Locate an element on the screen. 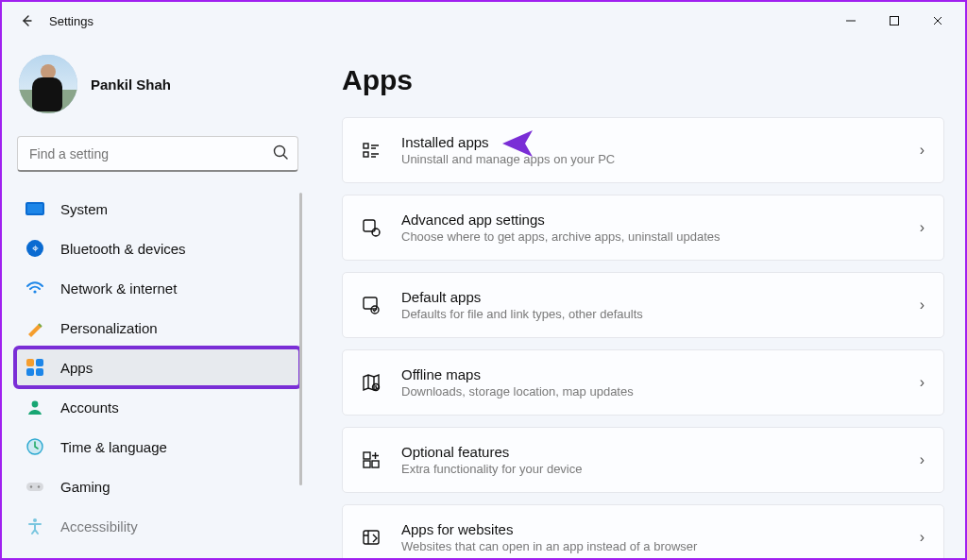 The width and height of the screenshot is (967, 560). arrow-left-icon is located at coordinates (26, 21).